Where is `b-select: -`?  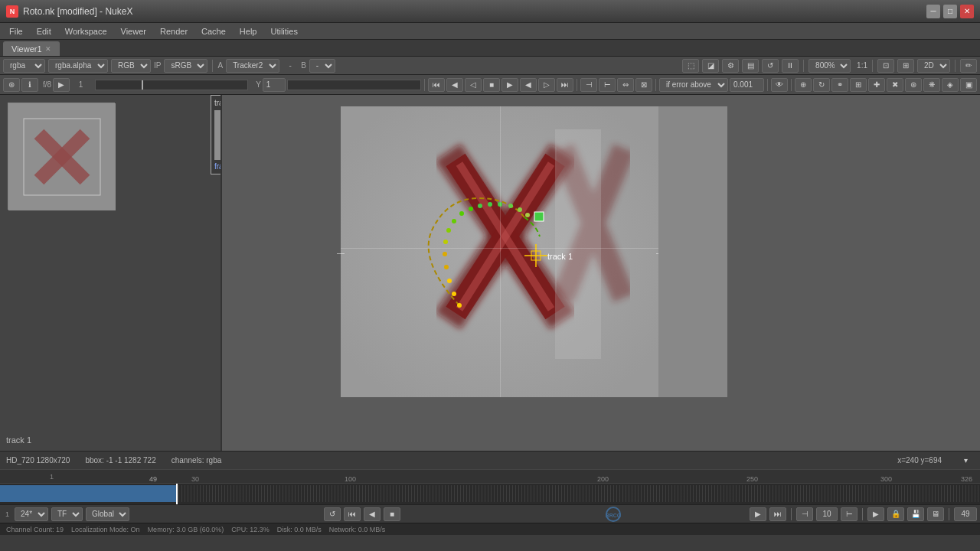 b-select: - is located at coordinates (322, 66).